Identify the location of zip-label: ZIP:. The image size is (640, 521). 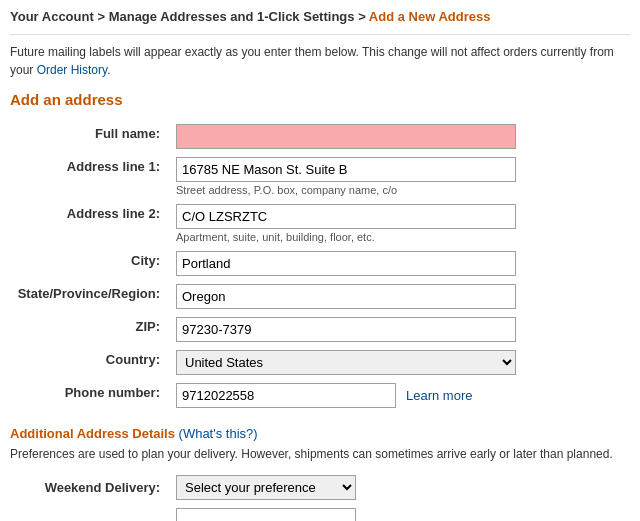
(90, 330).